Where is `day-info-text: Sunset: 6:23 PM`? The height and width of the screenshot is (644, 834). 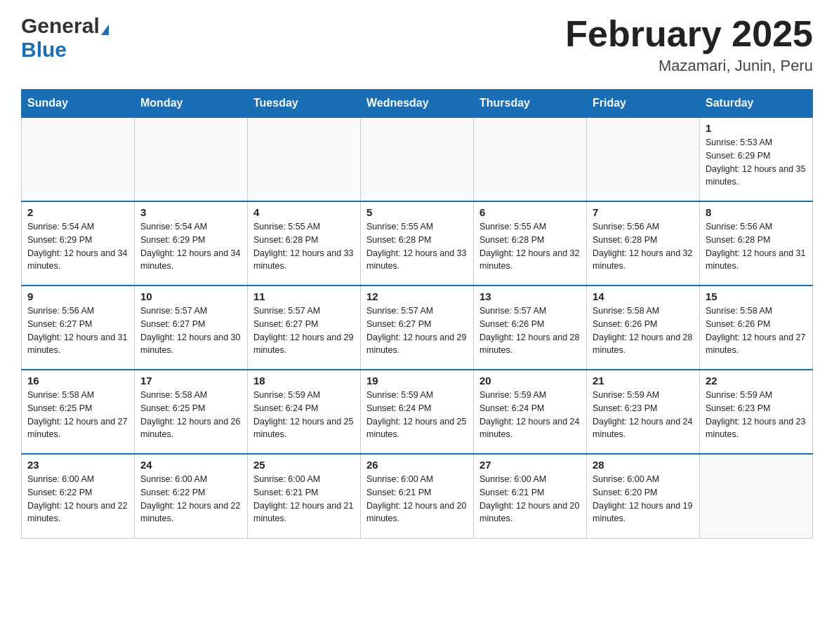 day-info-text: Sunset: 6:23 PM is located at coordinates (643, 408).